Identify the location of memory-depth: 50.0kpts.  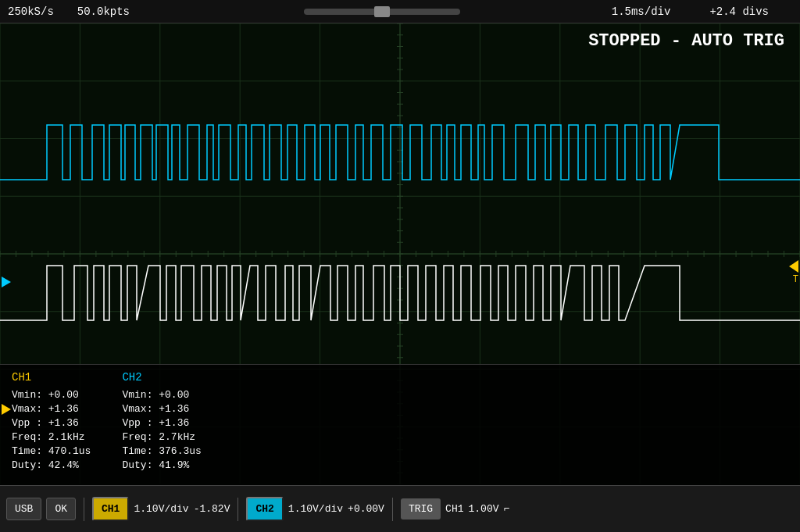
(103, 12).